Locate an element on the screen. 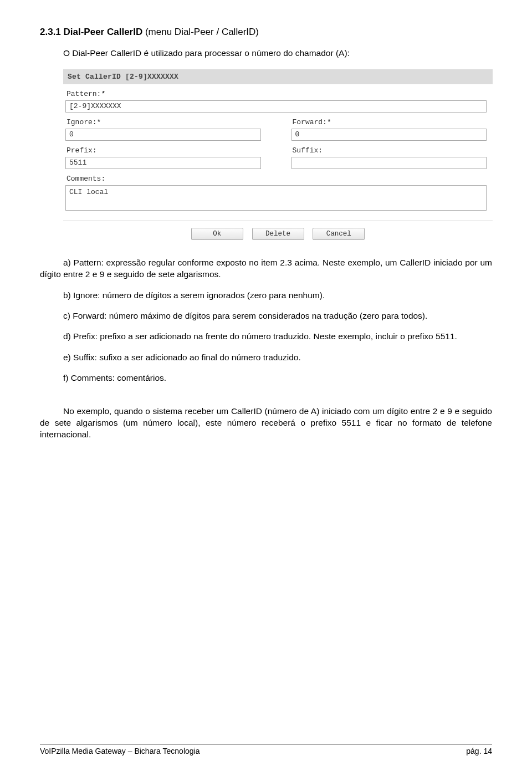  para-c: c) Forward: número máximo de dígitos par… is located at coordinates (266, 316).